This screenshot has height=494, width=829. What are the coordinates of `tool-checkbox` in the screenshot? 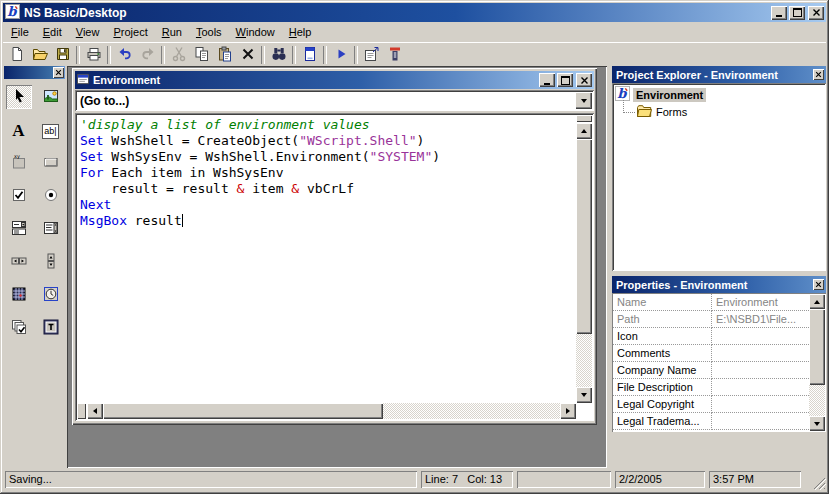 It's located at (19, 196).